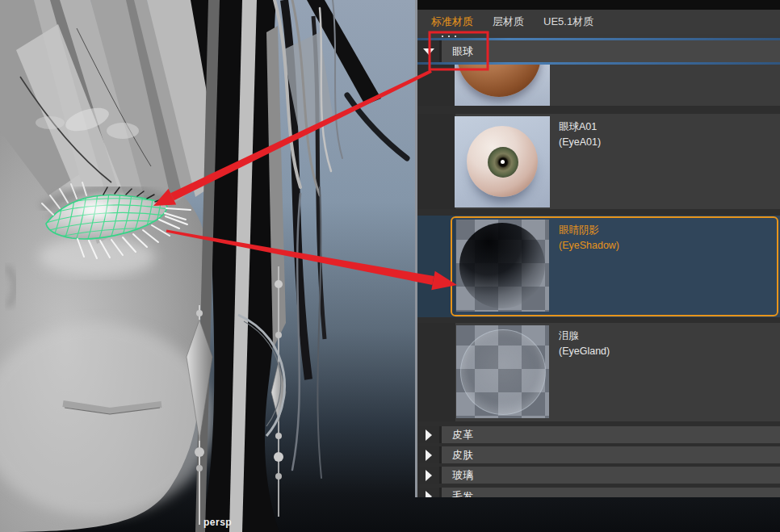  What do you see at coordinates (599, 475) in the screenshot?
I see `section-header-glass: 玻璃` at bounding box center [599, 475].